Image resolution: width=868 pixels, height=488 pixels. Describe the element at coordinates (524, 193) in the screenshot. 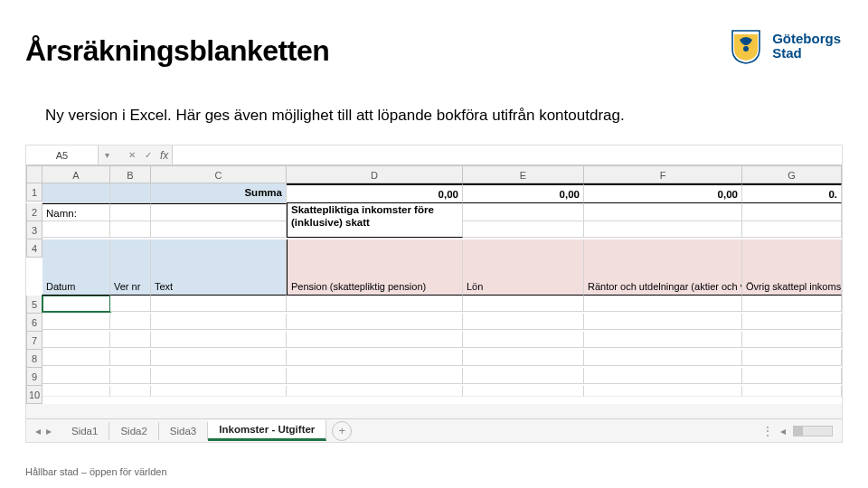

I see `cell-e1: 0,00` at that location.